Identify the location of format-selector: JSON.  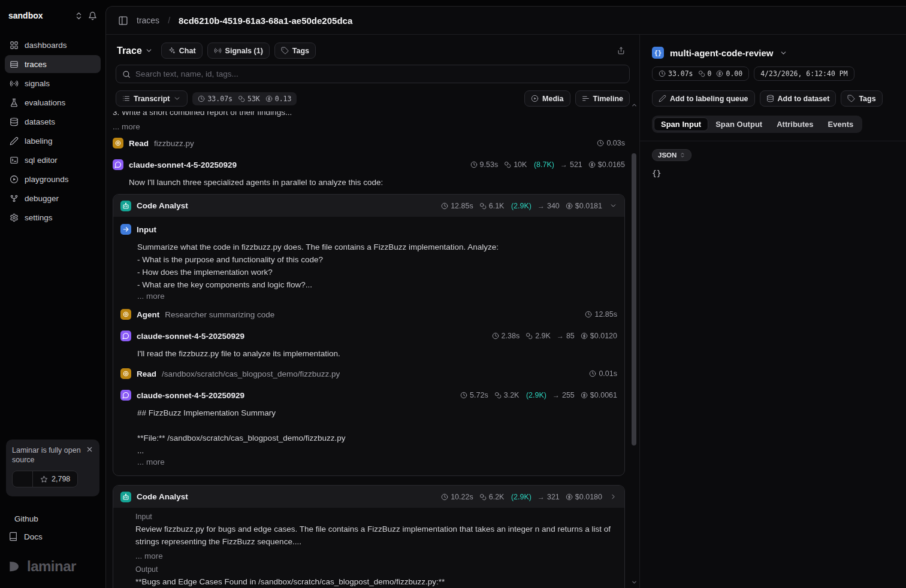
(672, 155).